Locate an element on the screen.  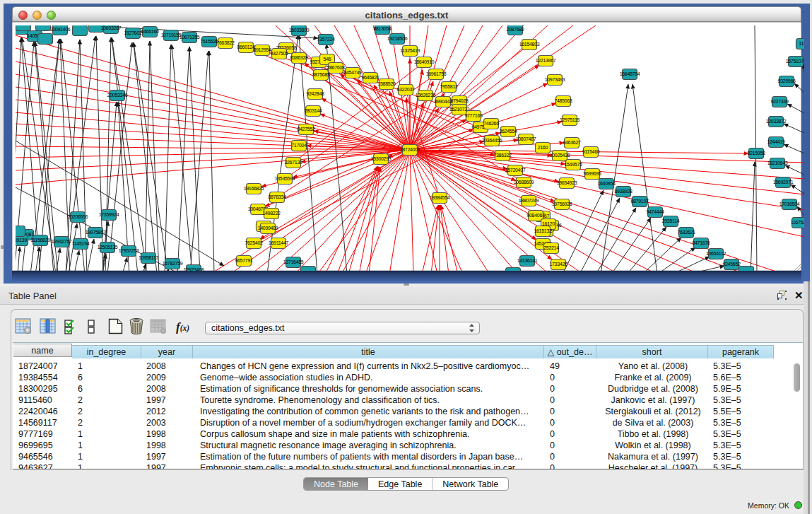
svg-text: 12505135 is located at coordinates (107, 247).